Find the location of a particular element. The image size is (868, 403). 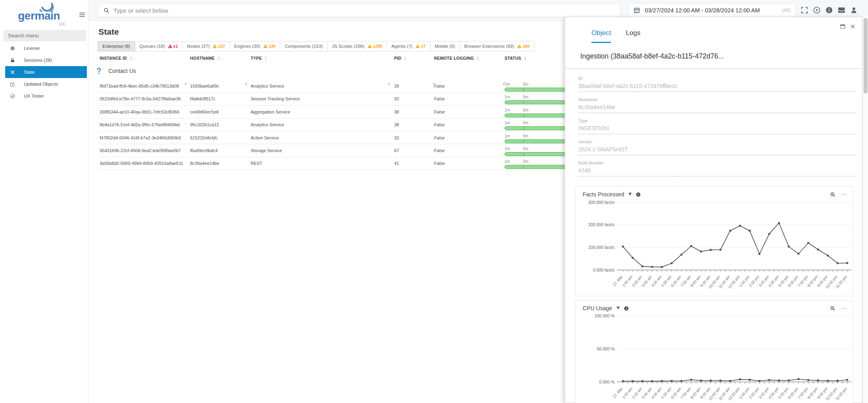

chart-title: CPU Usage is located at coordinates (597, 308).